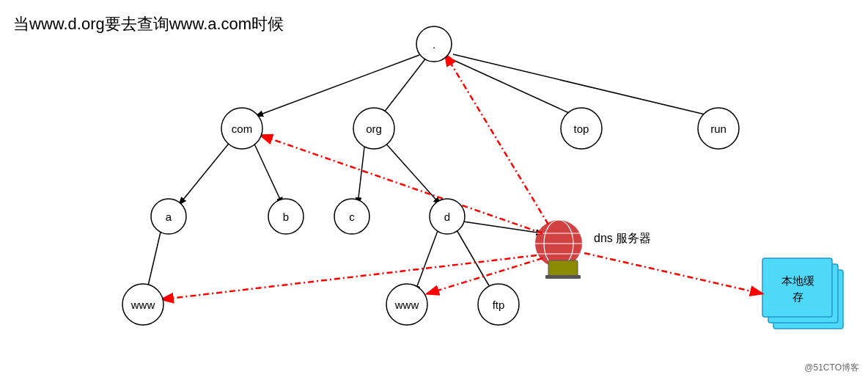 The image size is (868, 380). What do you see at coordinates (798, 280) in the screenshot?
I see `cache-label: 本地缓` at bounding box center [798, 280].